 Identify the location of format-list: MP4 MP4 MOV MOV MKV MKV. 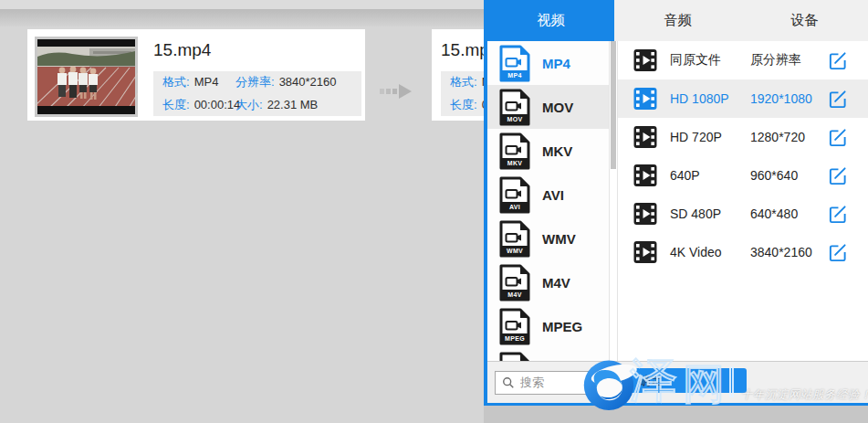
(548, 201).